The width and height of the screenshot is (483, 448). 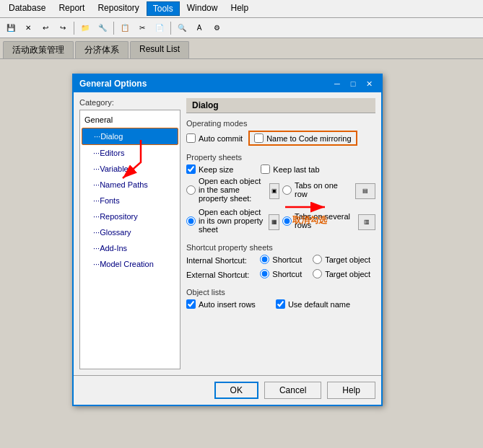 What do you see at coordinates (369, 84) in the screenshot?
I see `dialog-close-btn: ✕` at bounding box center [369, 84].